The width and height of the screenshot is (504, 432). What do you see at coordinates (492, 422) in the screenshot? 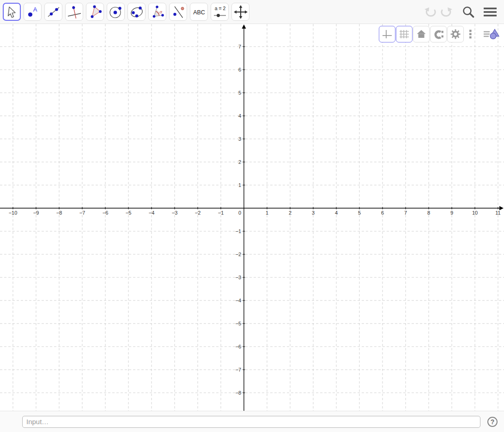
I see `help-button: ?` at bounding box center [492, 422].